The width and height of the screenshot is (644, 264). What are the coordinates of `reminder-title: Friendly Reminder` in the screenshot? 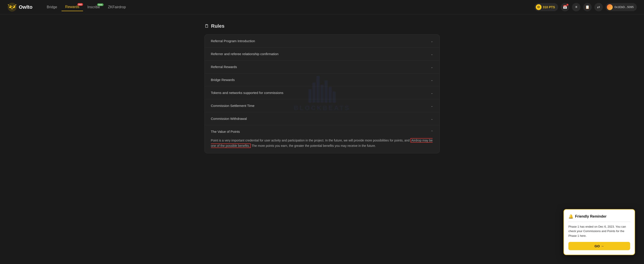 It's located at (591, 217).